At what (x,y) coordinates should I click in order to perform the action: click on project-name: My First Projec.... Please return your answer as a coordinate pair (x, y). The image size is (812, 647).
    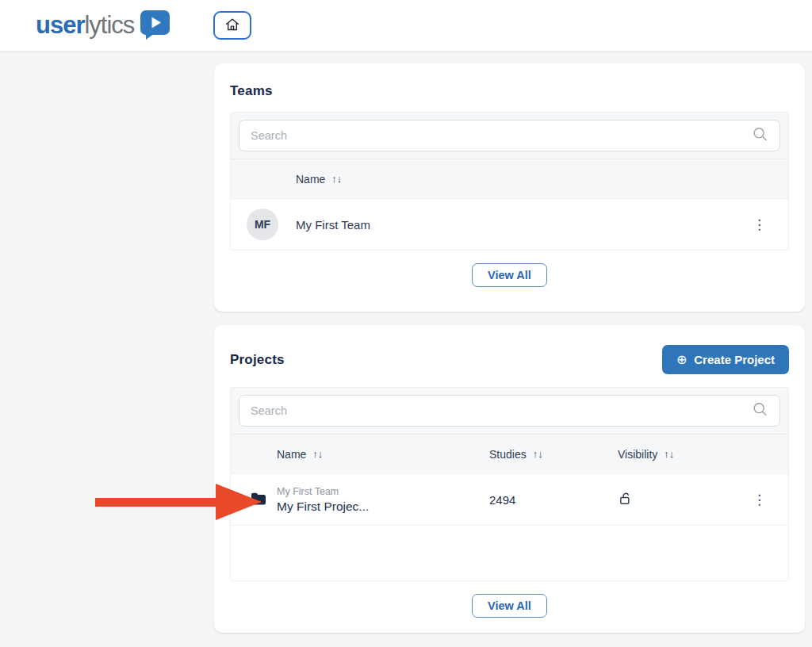
    Looking at the image, I should click on (383, 507).